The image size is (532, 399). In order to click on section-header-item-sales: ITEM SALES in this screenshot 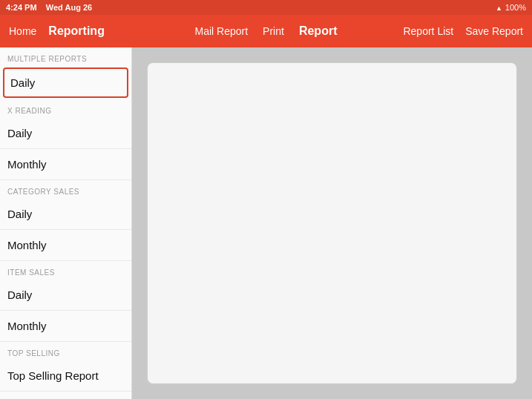, I will do `click(65, 270)`.